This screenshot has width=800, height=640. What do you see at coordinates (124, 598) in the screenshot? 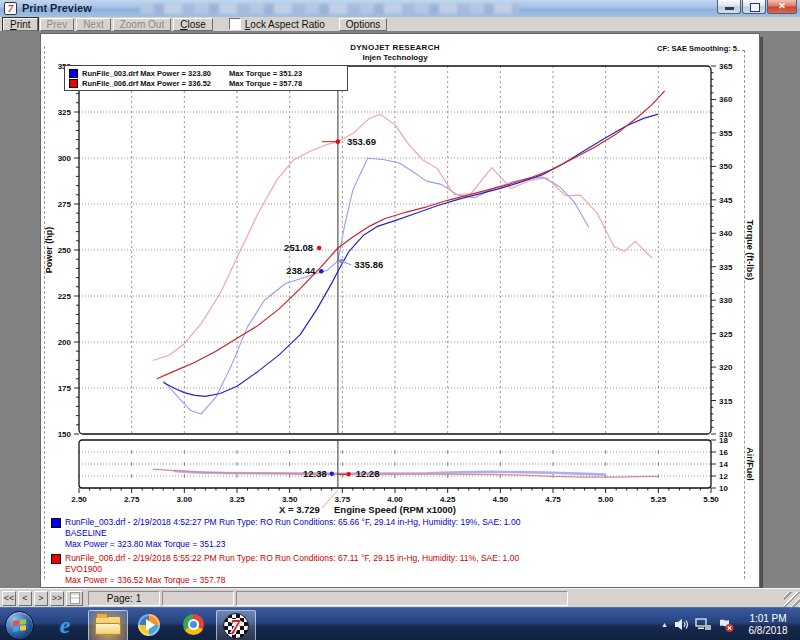
I see `page-indicator: Page: 1` at bounding box center [124, 598].